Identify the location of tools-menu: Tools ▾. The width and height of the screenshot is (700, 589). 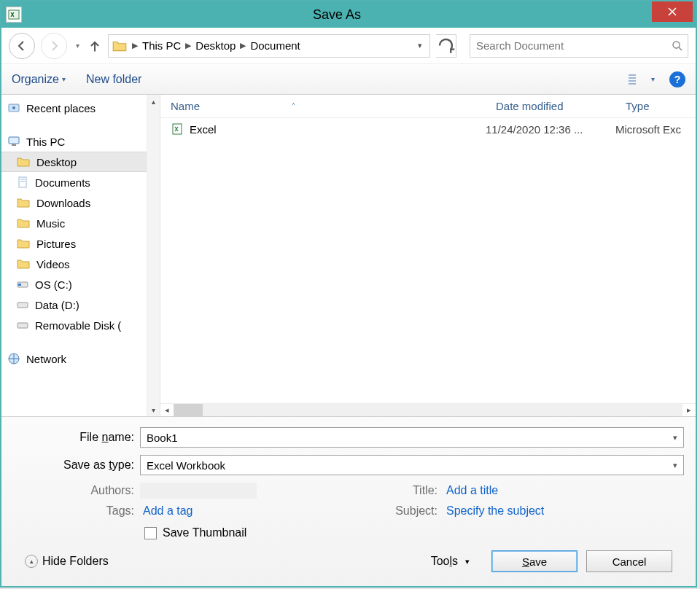
(451, 561).